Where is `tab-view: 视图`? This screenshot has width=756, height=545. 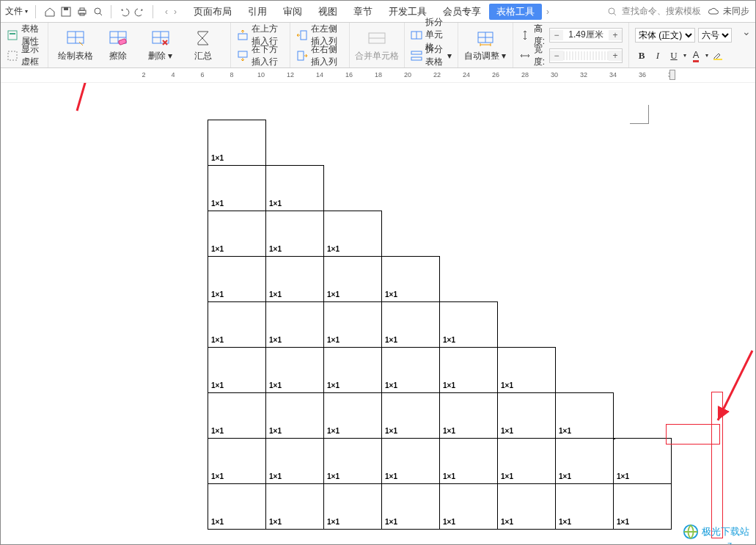 tab-view: 视图 is located at coordinates (328, 12).